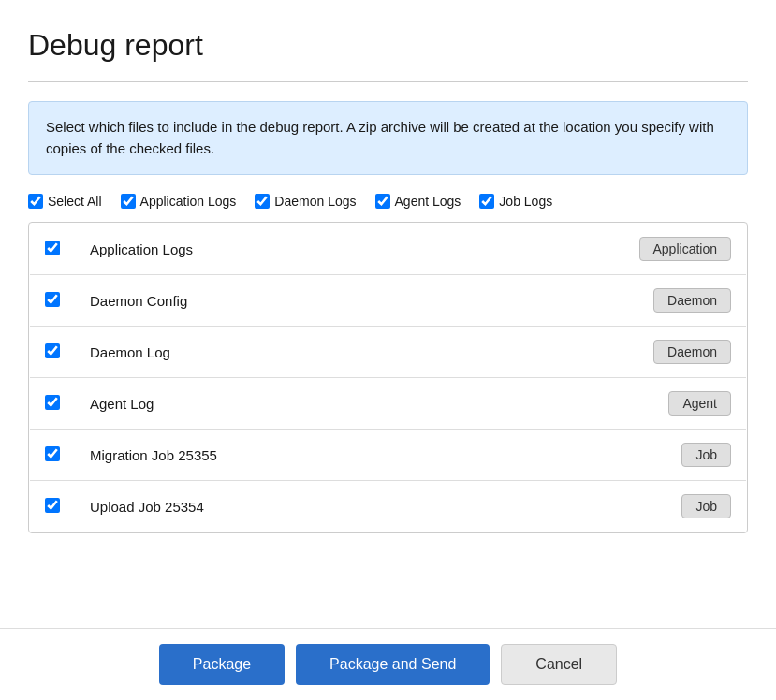  Describe the element at coordinates (383, 201) in the screenshot. I see `filter-checkbox-filter-agent-logs` at that location.